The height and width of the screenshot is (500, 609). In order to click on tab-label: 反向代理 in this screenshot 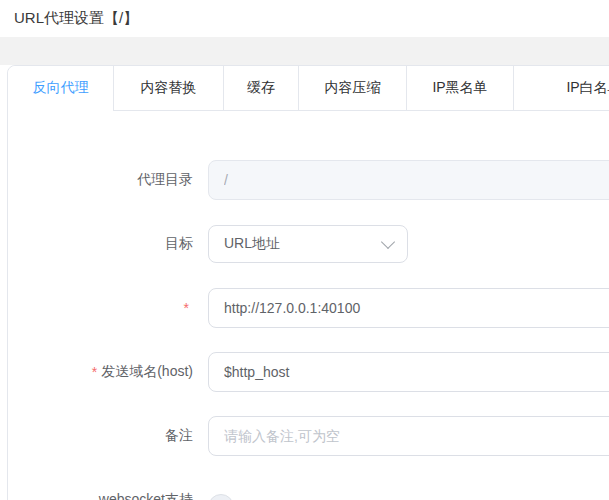, I will do `click(61, 88)`.